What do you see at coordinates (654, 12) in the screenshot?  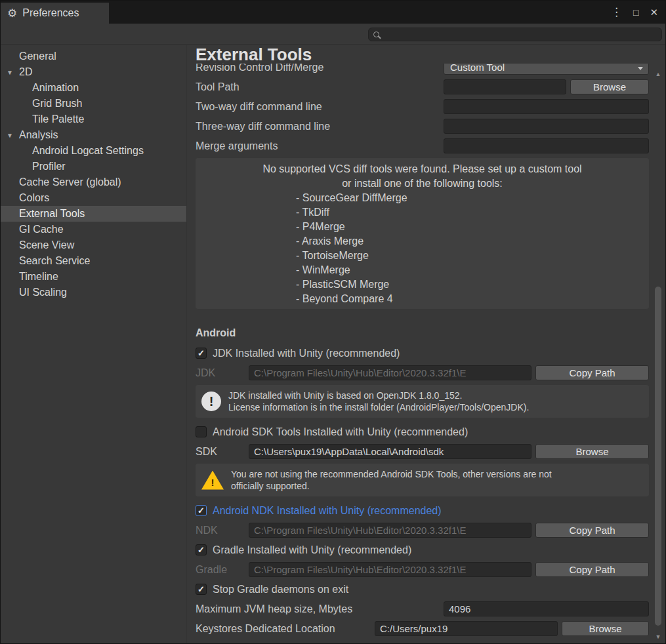 I see `close-icon: ✕` at bounding box center [654, 12].